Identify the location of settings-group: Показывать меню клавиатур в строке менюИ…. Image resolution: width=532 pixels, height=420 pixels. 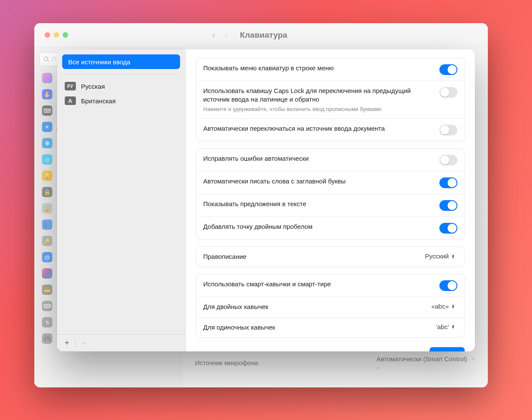
(330, 99).